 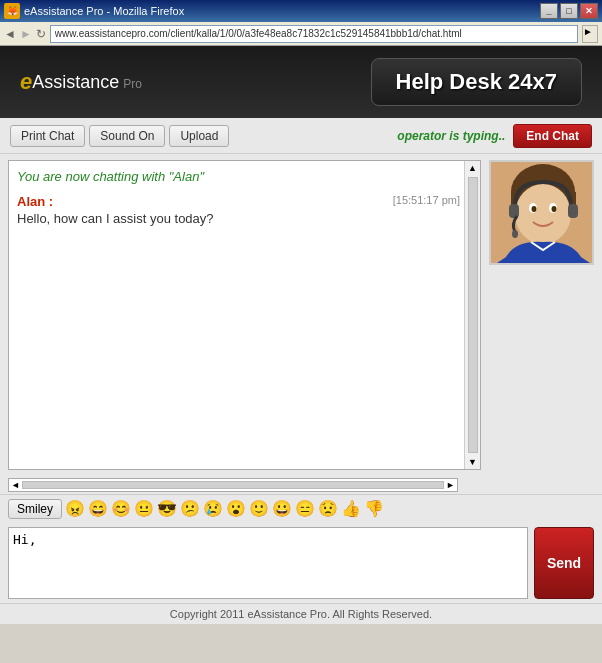 I want to click on message-input: Hi,, so click(x=268, y=563).